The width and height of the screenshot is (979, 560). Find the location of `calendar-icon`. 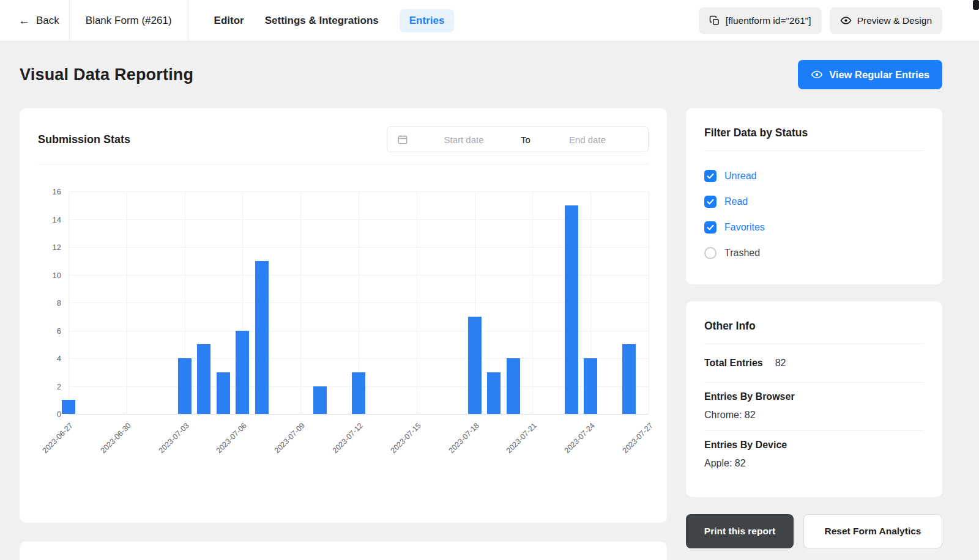

calendar-icon is located at coordinates (403, 139).